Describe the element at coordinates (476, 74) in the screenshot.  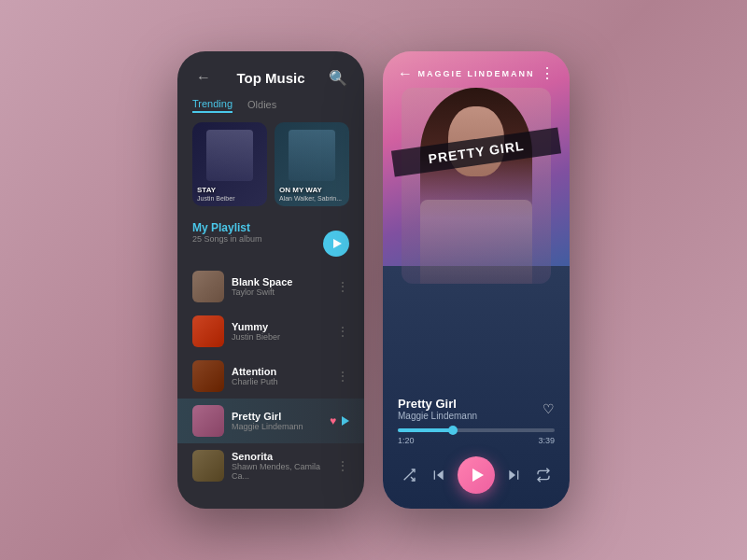
I see `artist-name-header: MAGGIE LINDEMANN` at that location.